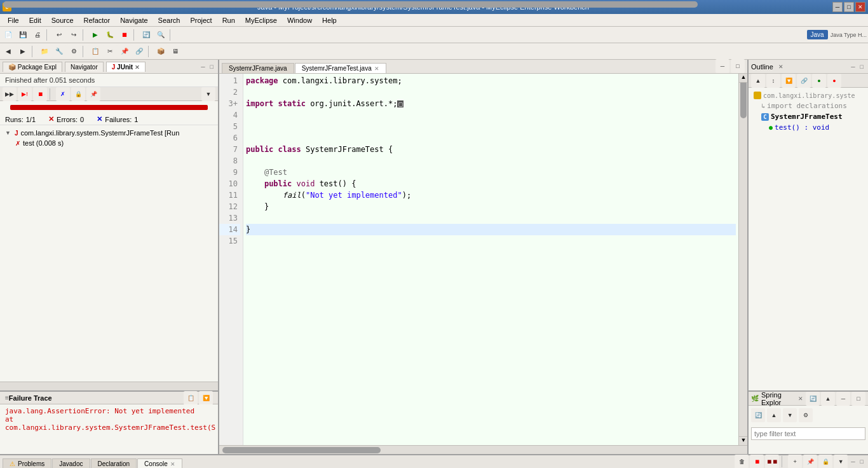 The width and height of the screenshot is (868, 468). I want to click on left-hscroll, so click(109, 386).